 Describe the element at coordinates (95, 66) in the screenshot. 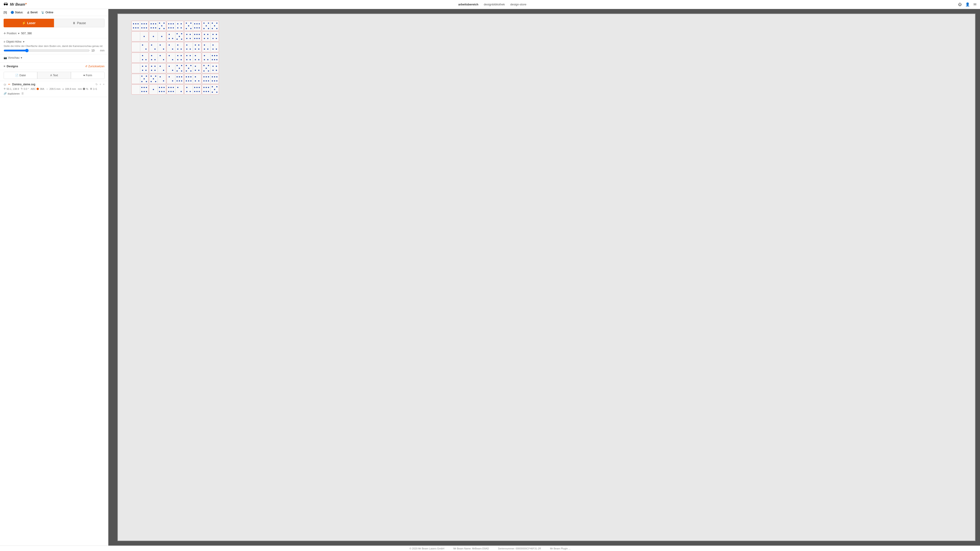

I see `reset-button: ↺ Zurücksetzen` at that location.